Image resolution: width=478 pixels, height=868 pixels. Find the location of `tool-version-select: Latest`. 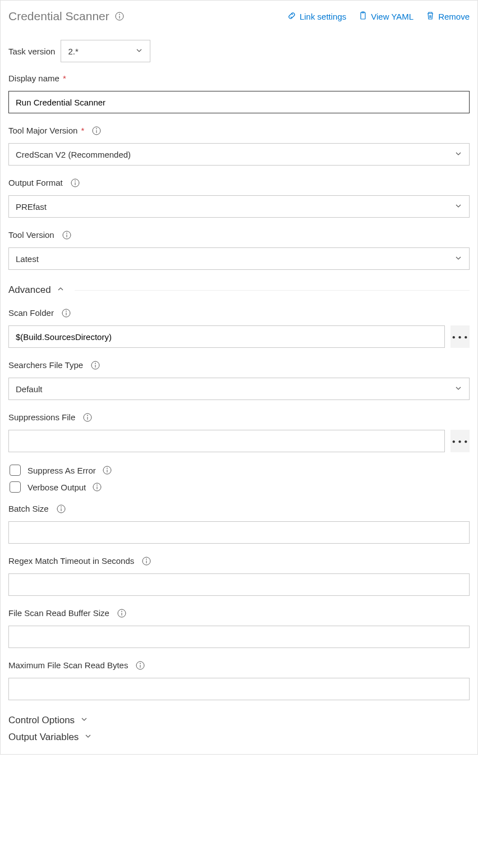

tool-version-select: Latest is located at coordinates (239, 259).